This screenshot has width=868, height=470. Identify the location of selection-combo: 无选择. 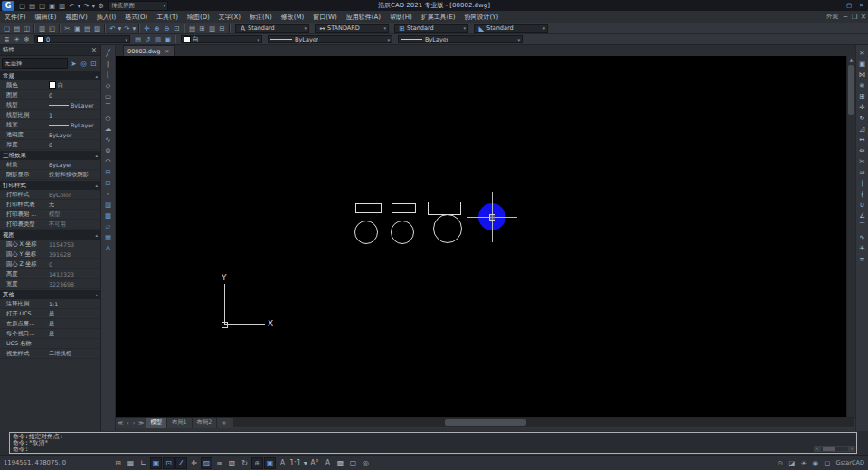
(34, 63).